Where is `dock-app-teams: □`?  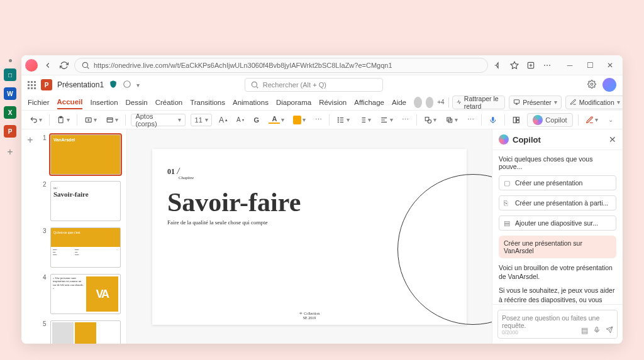
dock-app-teams: □ is located at coordinates (10, 75).